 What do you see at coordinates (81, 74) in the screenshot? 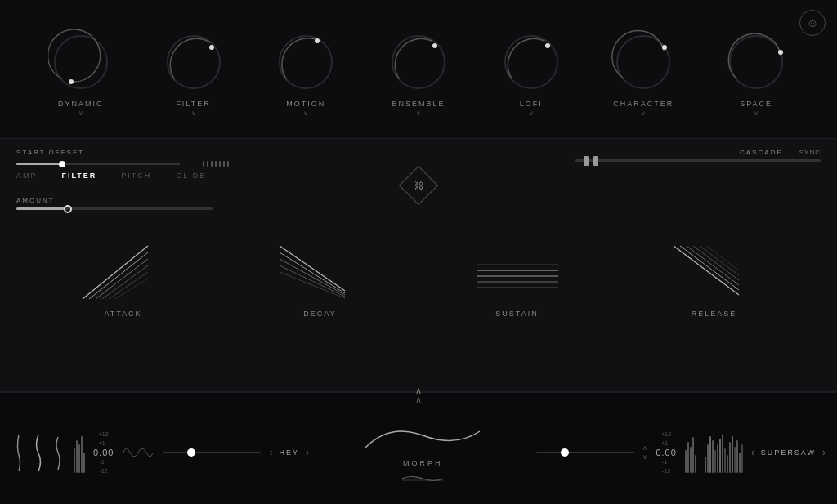
I see `knob-item-dynamic: DYNAMIC ∨` at bounding box center [81, 74].